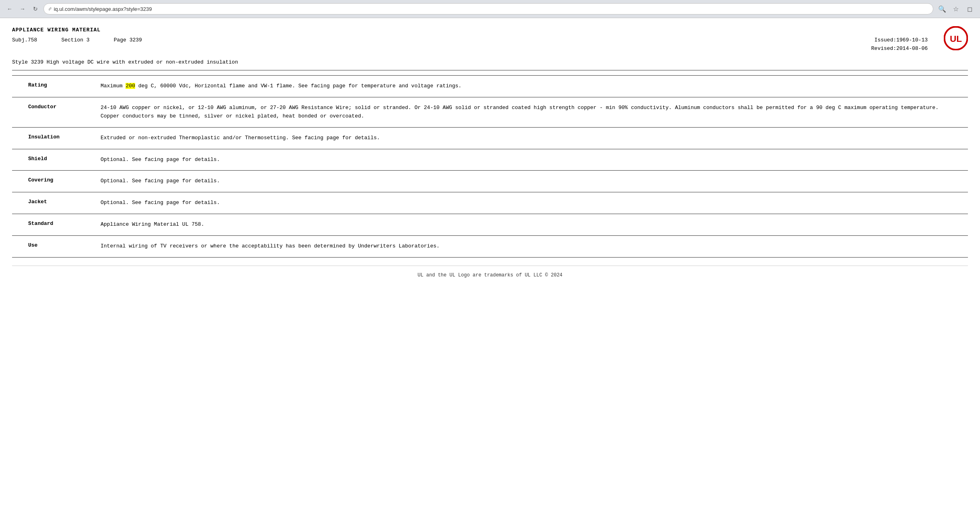  I want to click on spec-value-covering: Optional. See facing page for details., so click(522, 181).